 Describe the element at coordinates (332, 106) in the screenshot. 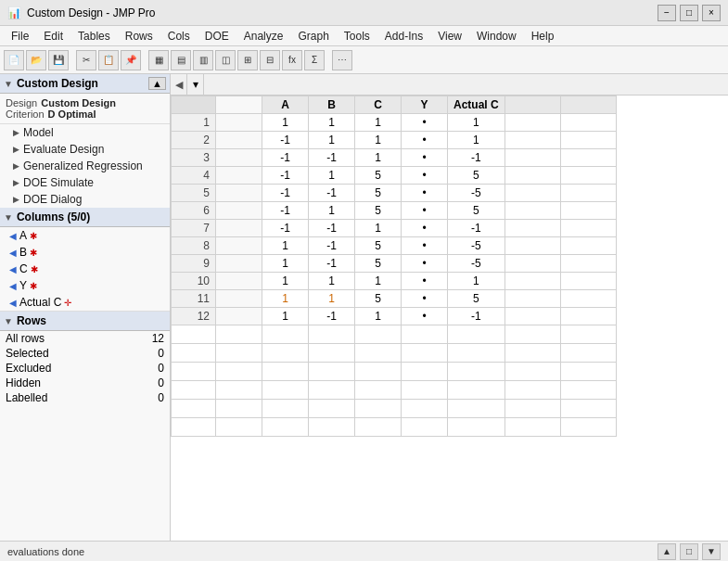

I see `col-header-B: B` at that location.